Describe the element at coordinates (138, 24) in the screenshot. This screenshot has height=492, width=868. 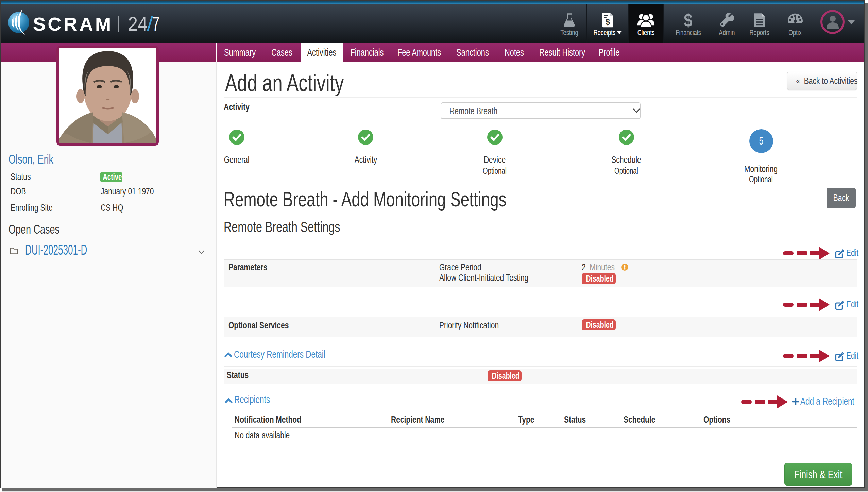
I see `svg-text: 24` at that location.